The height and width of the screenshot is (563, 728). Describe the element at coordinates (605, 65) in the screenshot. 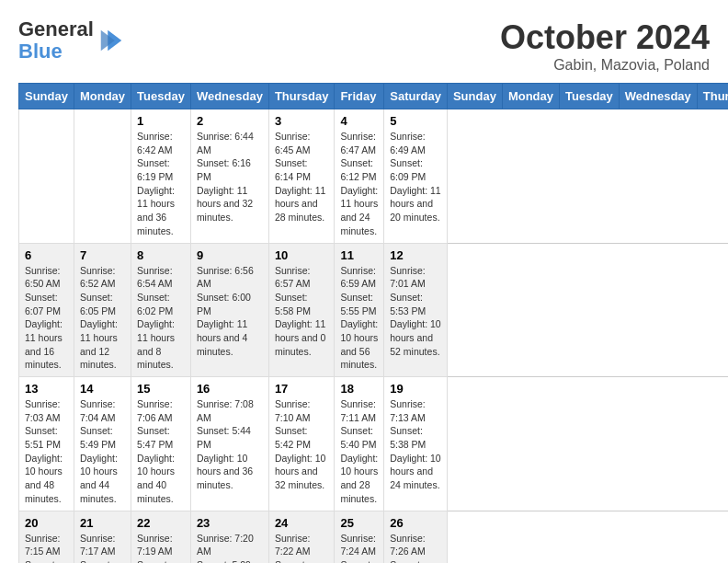

I see `location: Gabin, Mazovia, Poland` at that location.